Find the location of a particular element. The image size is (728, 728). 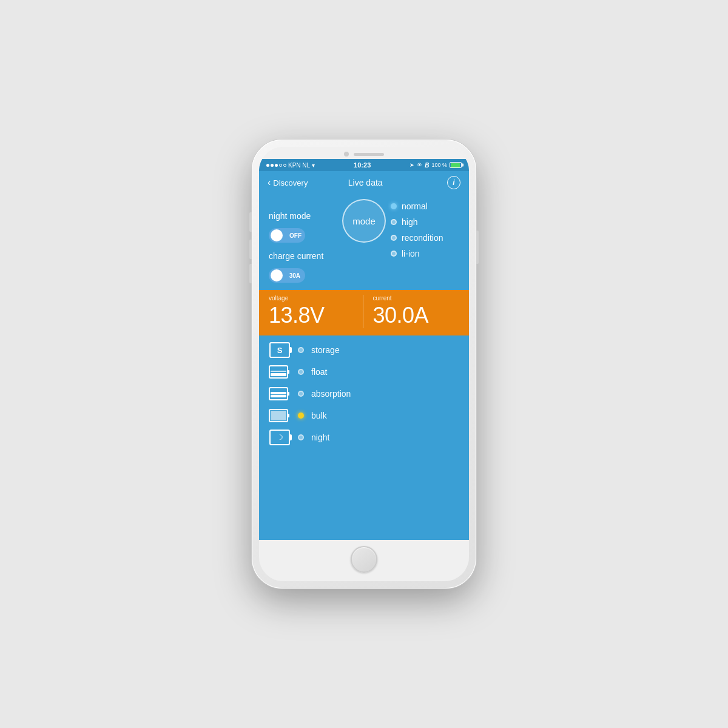

wifi-icon: ▾ is located at coordinates (313, 165).